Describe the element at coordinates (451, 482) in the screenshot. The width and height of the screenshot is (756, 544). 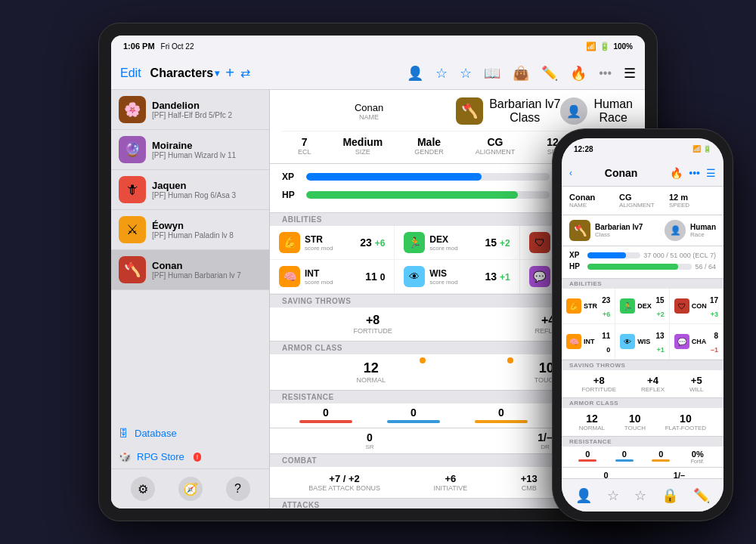
I see `combat-initiative: +6 Initiative` at that location.